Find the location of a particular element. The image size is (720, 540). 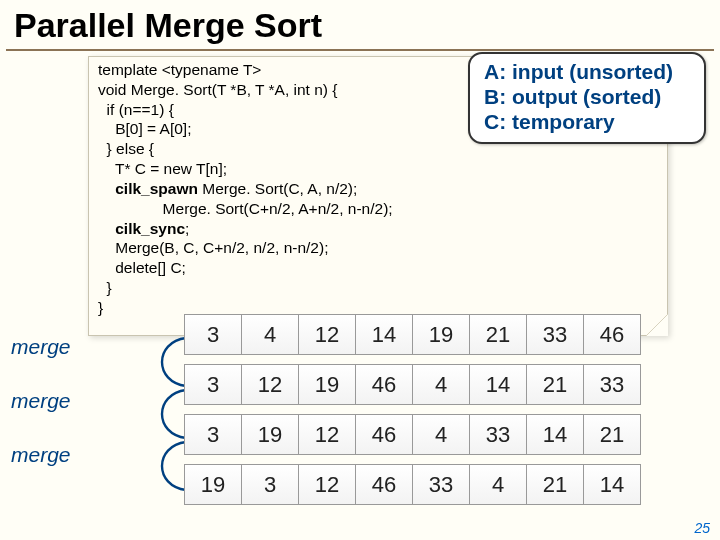

merge-label-3: merge is located at coordinates (41, 455).